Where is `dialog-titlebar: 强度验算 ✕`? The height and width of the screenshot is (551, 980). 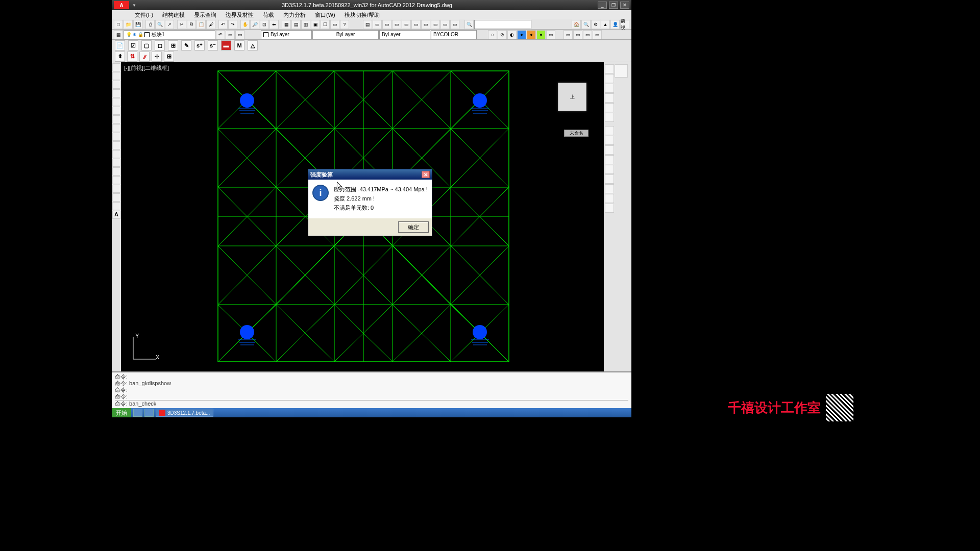
dialog-titlebar: 强度验算 ✕ is located at coordinates (370, 174).